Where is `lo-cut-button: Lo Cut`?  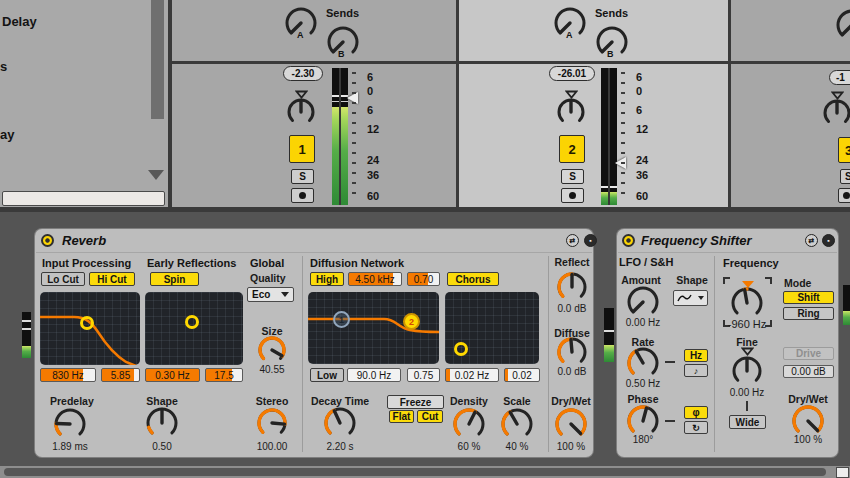
lo-cut-button: Lo Cut is located at coordinates (63, 279).